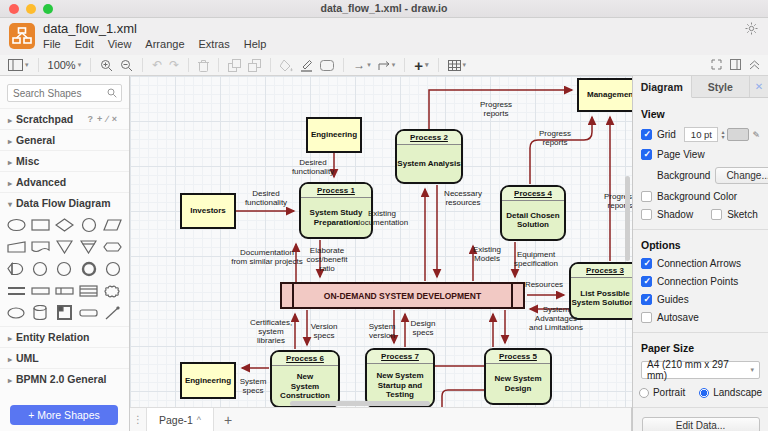 The image size is (768, 431). What do you see at coordinates (463, 398) in the screenshot?
I see `connector-p5-loop` at bounding box center [463, 398].